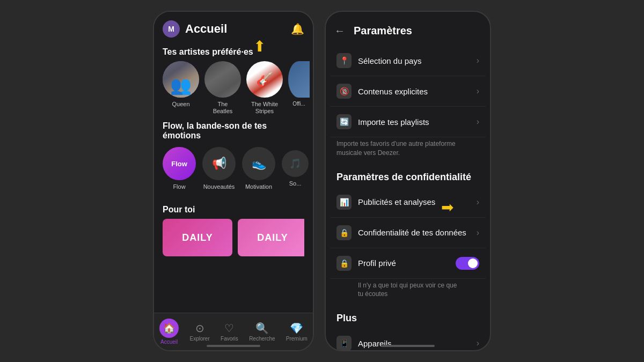 The width and height of the screenshot is (644, 362). What do you see at coordinates (259, 168) in the screenshot?
I see `flow-item-motivation: 👟 Motivation` at bounding box center [259, 168].